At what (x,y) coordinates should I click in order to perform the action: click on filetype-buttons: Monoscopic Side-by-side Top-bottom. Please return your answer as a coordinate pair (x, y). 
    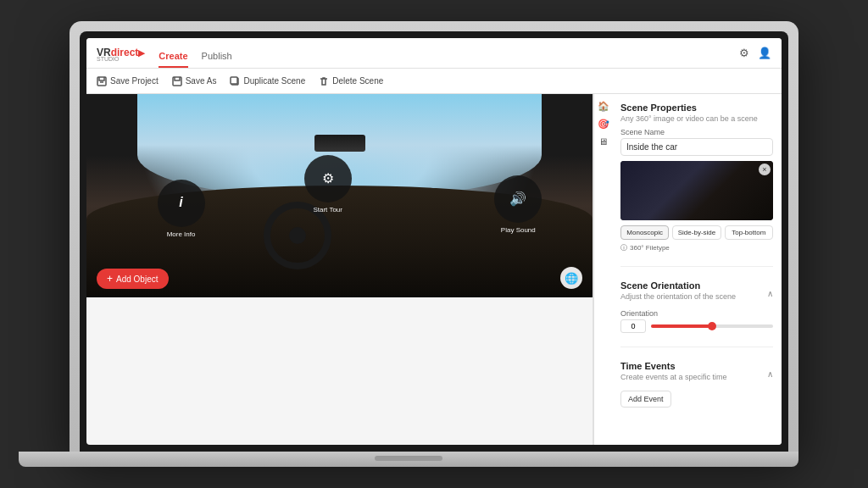
    Looking at the image, I should click on (697, 232).